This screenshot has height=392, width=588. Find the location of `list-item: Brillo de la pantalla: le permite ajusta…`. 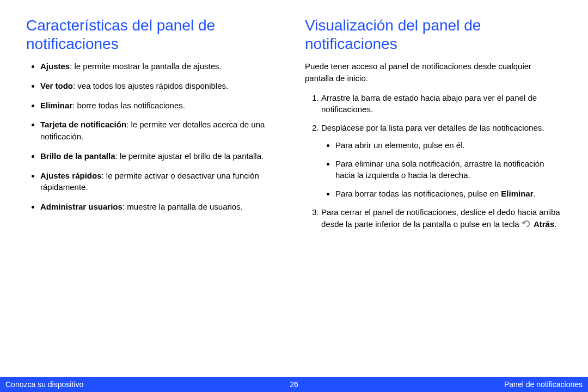

list-item: Brillo de la pantalla: le permite ajusta… is located at coordinates (162, 156).